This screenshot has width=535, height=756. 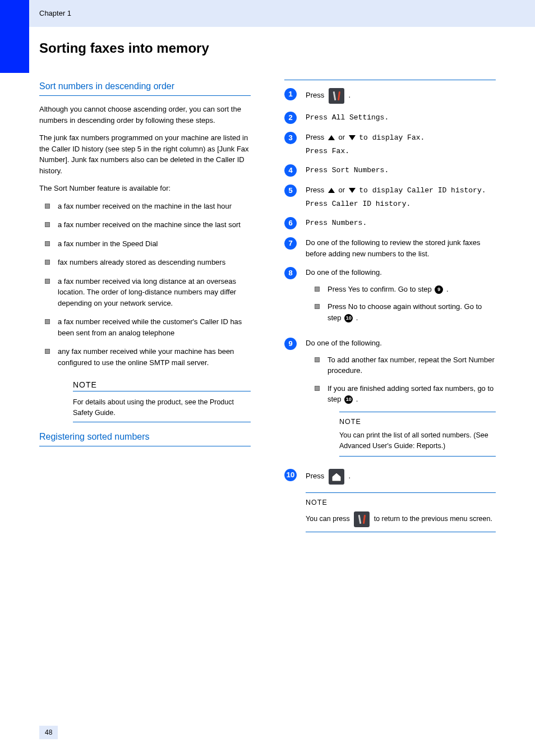 What do you see at coordinates (390, 298) in the screenshot?
I see `step-item: 8 Do one of the following. Press Yes to …` at bounding box center [390, 298].